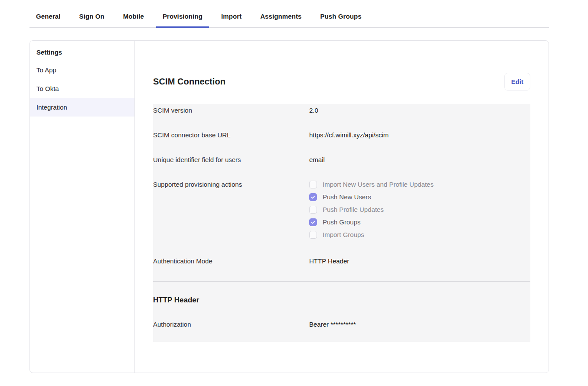 The height and width of the screenshot is (386, 588). Describe the element at coordinates (189, 81) in the screenshot. I see `page-title: SCIM Connection` at that location.